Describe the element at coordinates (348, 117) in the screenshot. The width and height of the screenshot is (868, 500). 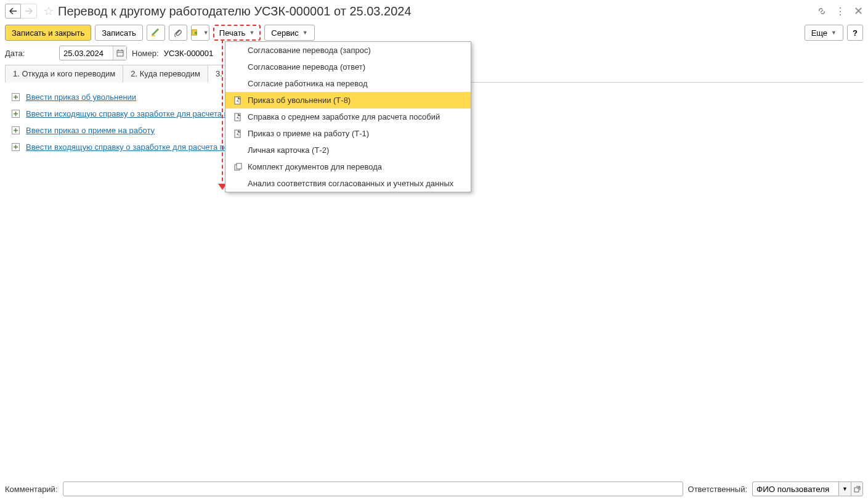
I see `print-dropdown: Согласование перевода (запрос) Согласова…` at that location.